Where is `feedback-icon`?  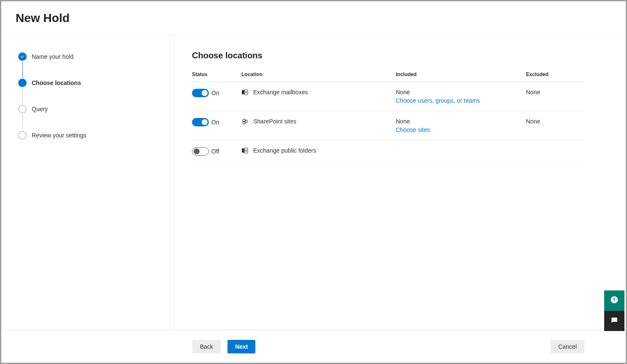 feedback-icon is located at coordinates (614, 321).